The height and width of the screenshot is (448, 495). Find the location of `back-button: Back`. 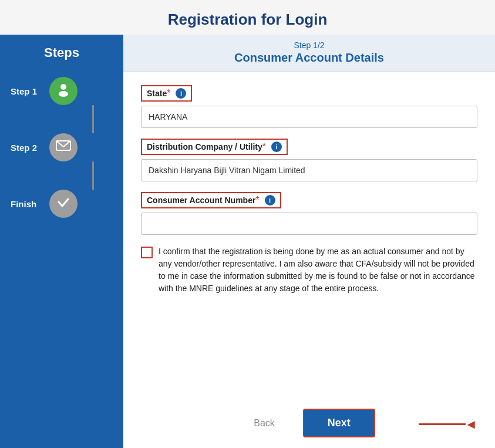

back-button: Back is located at coordinates (264, 423).